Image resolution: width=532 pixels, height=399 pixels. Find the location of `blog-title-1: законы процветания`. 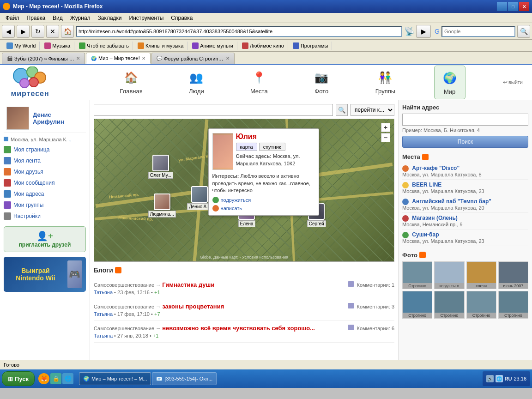

blog-title-1: законы процветания is located at coordinates (193, 307).